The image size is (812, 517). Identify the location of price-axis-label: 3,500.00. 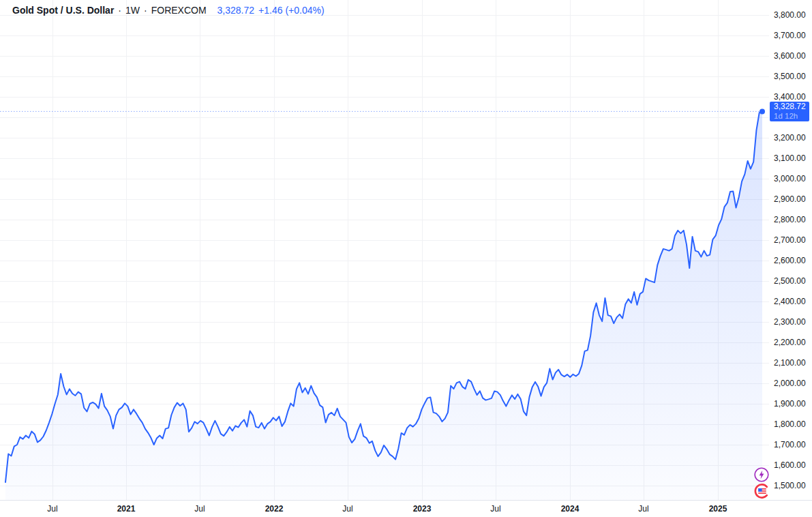
(790, 76).